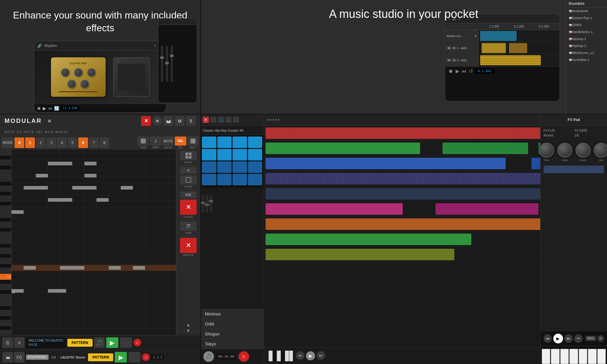 The width and height of the screenshot is (607, 364). What do you see at coordinates (193, 141) in the screenshot?
I see `edit-icon` at bounding box center [193, 141].